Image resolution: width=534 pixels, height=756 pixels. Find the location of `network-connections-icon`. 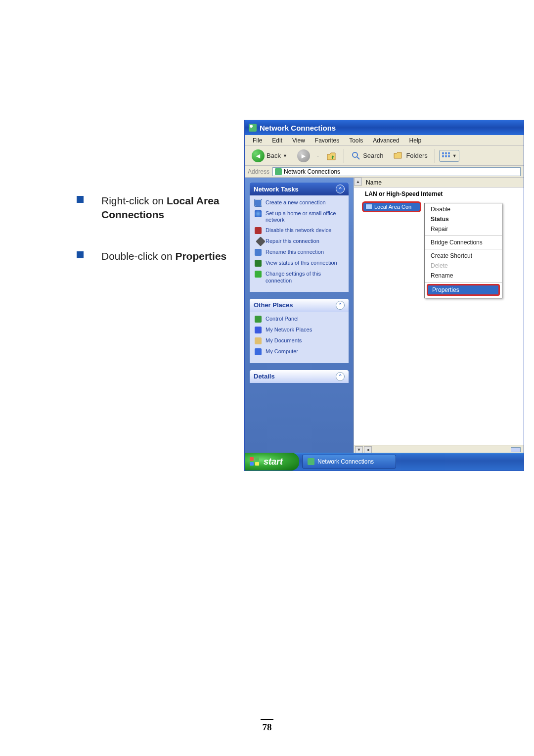

network-connections-icon is located at coordinates (311, 462).